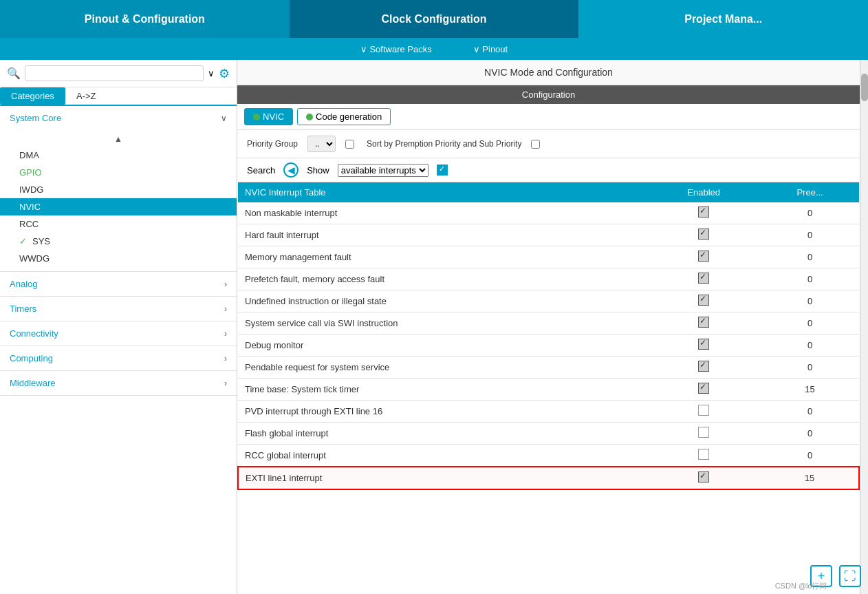 This screenshot has width=868, height=594. Describe the element at coordinates (549, 346) in the screenshot. I see `table-row: Debug monitor0` at that location.